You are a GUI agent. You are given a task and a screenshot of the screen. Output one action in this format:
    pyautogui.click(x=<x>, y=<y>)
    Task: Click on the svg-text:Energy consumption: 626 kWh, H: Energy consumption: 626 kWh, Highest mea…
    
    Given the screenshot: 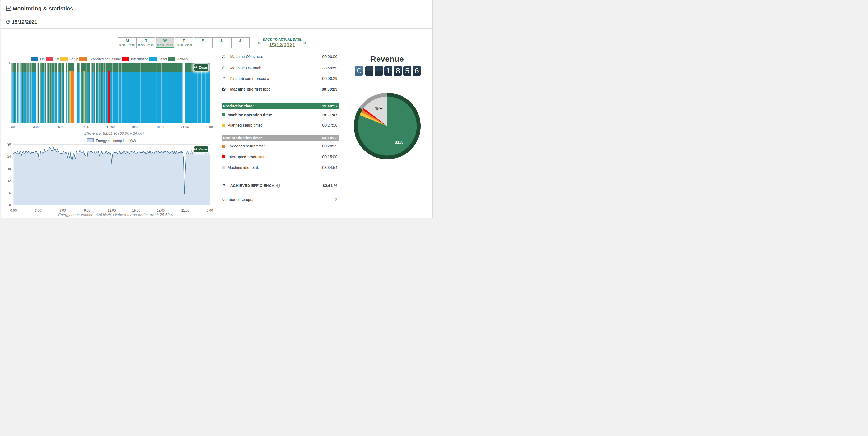 What is the action you would take?
    pyautogui.click(x=115, y=215)
    